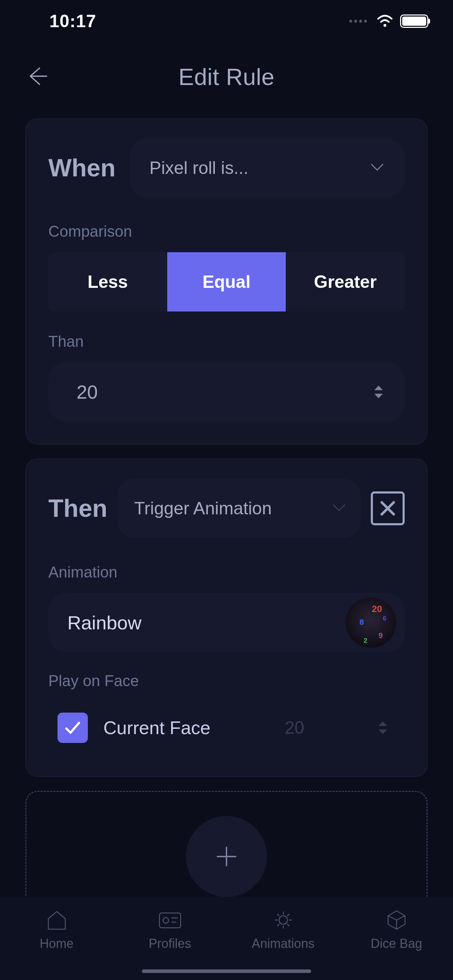  Describe the element at coordinates (371, 622) in the screenshot. I see `die-preview-icon: 20 8 9 2 6` at that location.